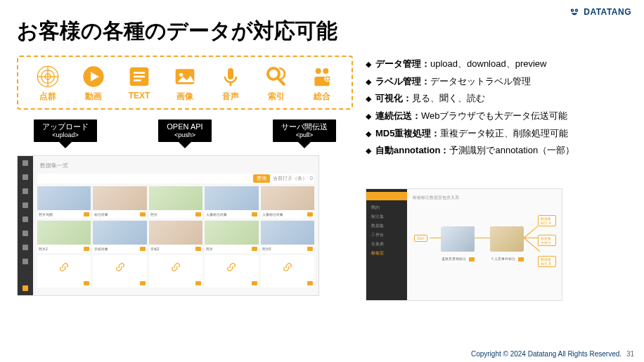 The width and height of the screenshot is (644, 362). I want to click on bullet-item: ラベル管理：データセットラベル管理, so click(496, 82).